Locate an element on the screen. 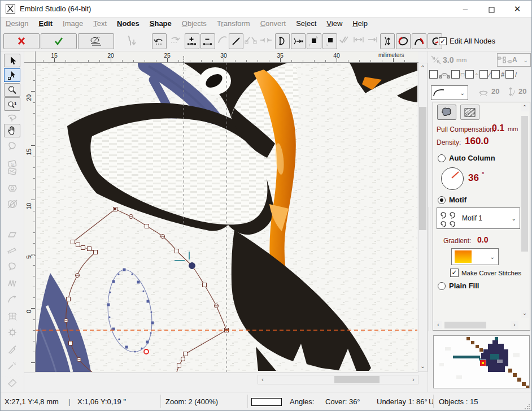 The height and width of the screenshot is (411, 532). density-value: 160.0 is located at coordinates (477, 141).